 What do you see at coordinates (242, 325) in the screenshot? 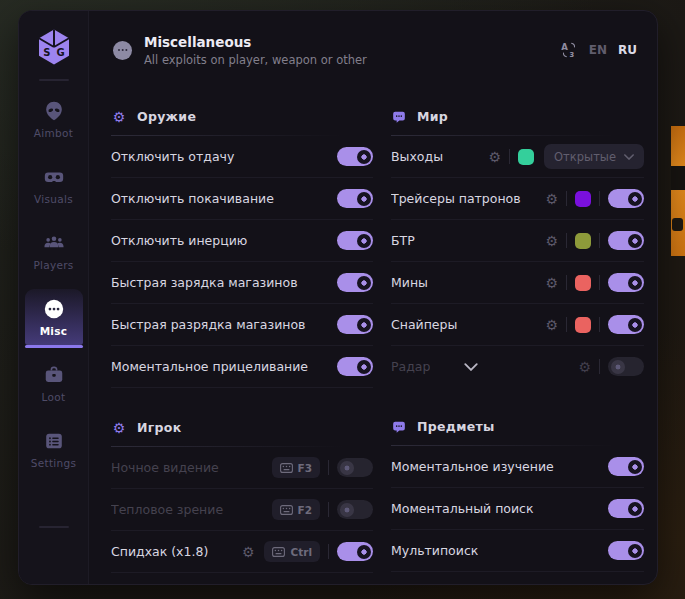
I see `setting-row: Быстрая разрядка магазинов` at bounding box center [242, 325].